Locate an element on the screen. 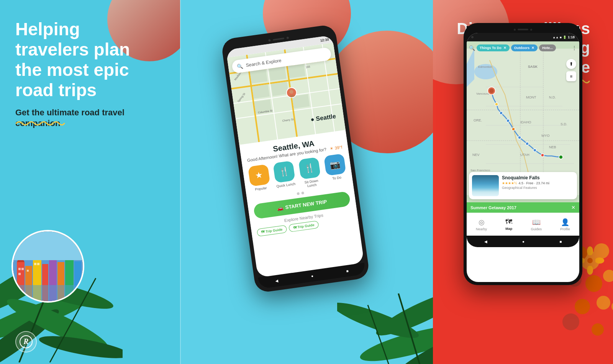  cat-quick-lunch: 🍴 Quick Lunch is located at coordinates (285, 176).